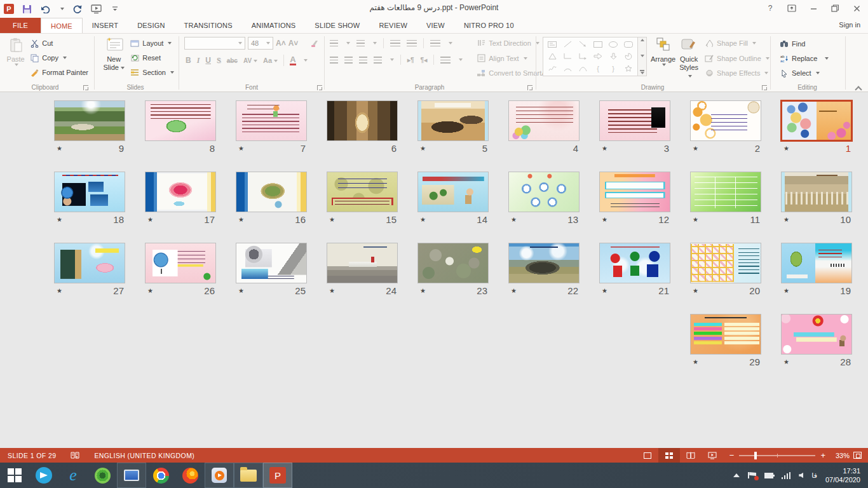 This screenshot has width=868, height=488. What do you see at coordinates (208, 60) in the screenshot?
I see `underline-button: U` at bounding box center [208, 60].